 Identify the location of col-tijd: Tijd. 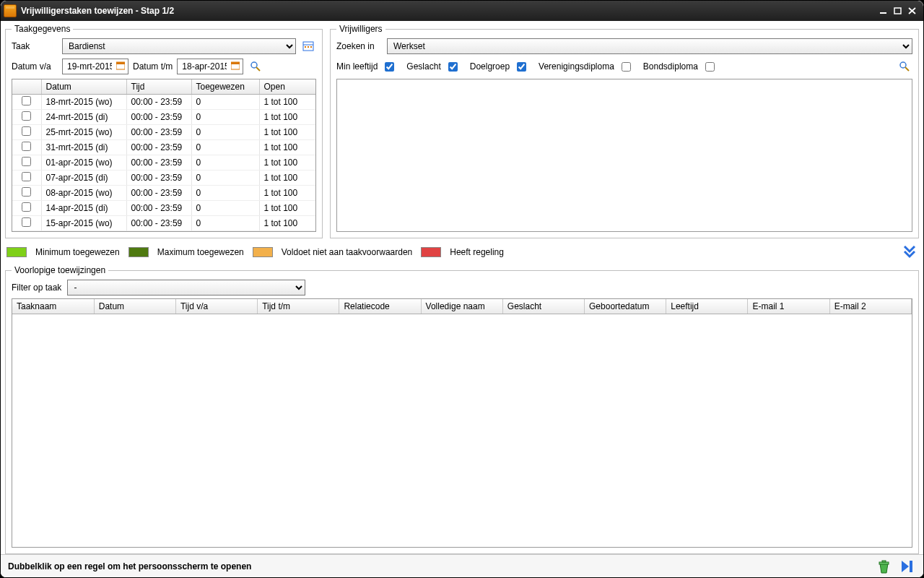
(159, 87).